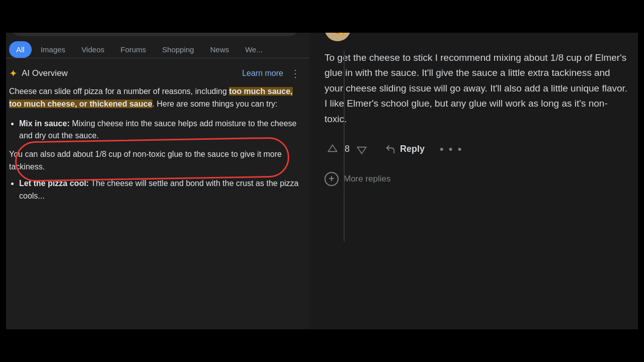 Image resolution: width=644 pixels, height=362 pixels. What do you see at coordinates (405, 149) in the screenshot?
I see `reply-button: Reply` at bounding box center [405, 149].